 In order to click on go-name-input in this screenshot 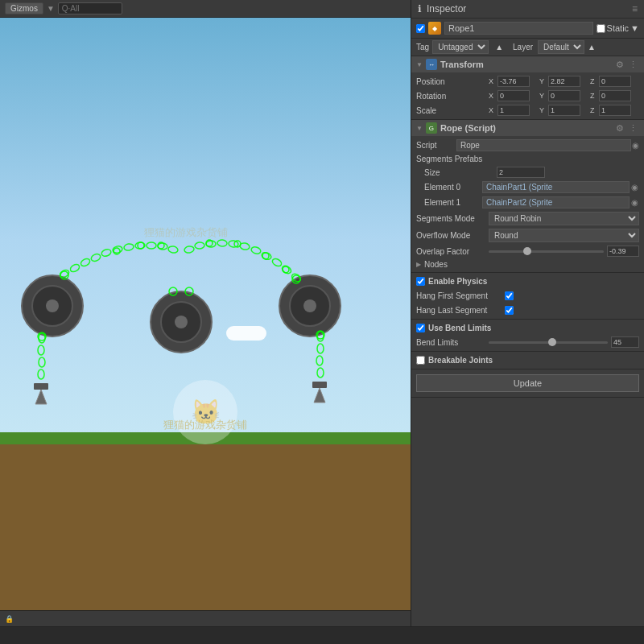, I will do `click(518, 28)`.